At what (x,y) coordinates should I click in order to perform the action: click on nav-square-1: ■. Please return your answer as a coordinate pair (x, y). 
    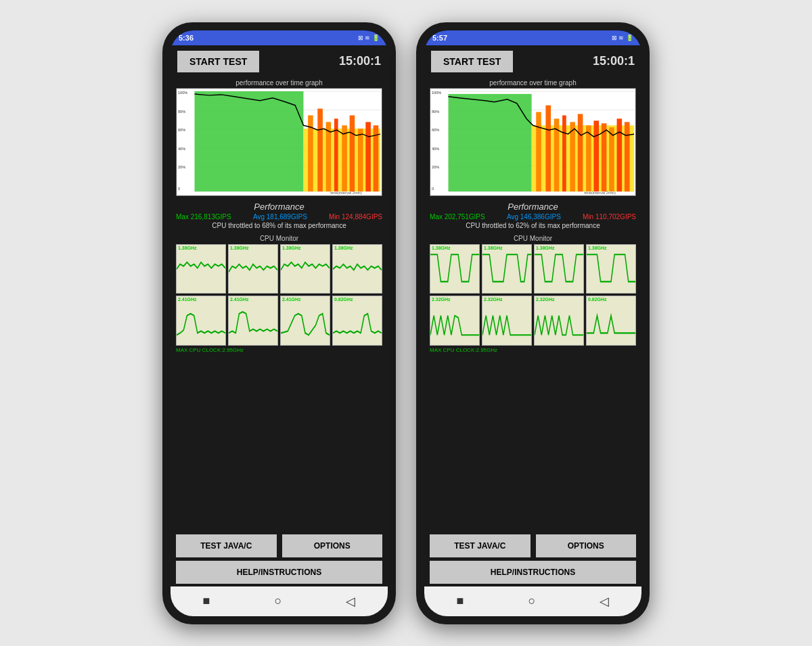
    Looking at the image, I should click on (207, 601).